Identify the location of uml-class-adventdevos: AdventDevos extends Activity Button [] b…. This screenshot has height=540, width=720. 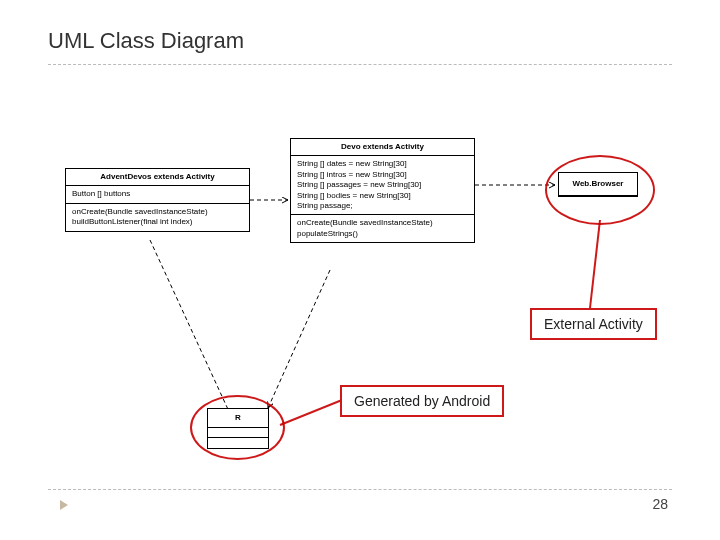
(158, 200).